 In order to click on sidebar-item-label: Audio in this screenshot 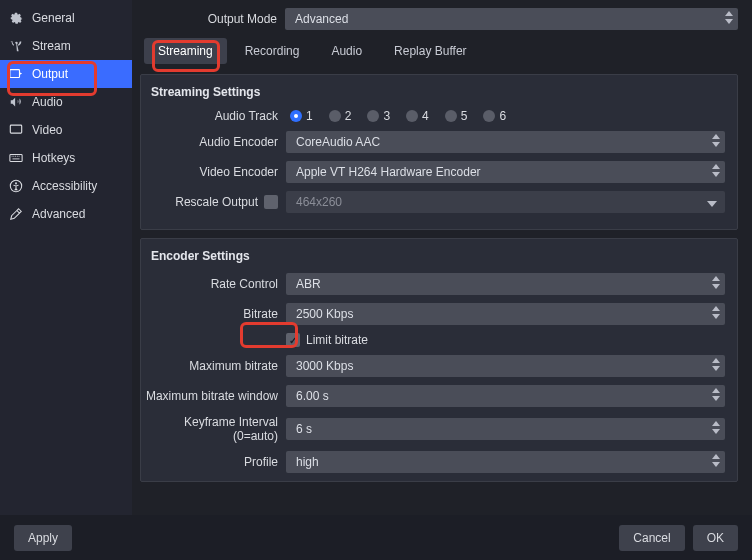, I will do `click(48, 102)`.